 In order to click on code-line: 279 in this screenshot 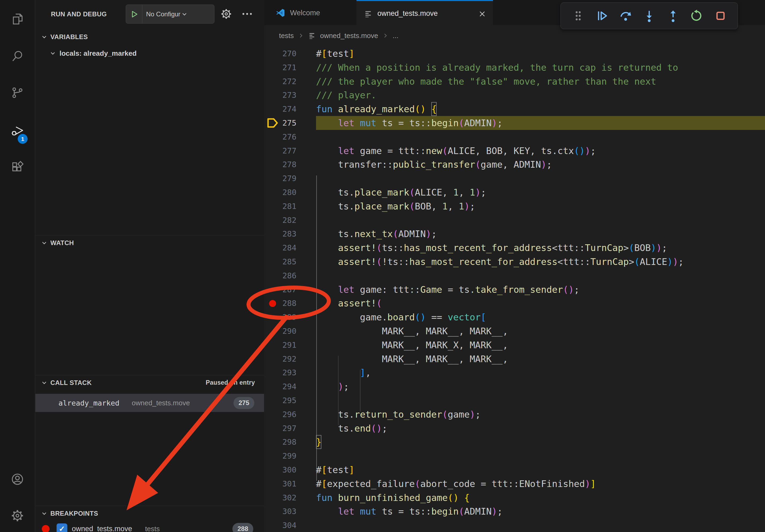, I will do `click(514, 178)`.